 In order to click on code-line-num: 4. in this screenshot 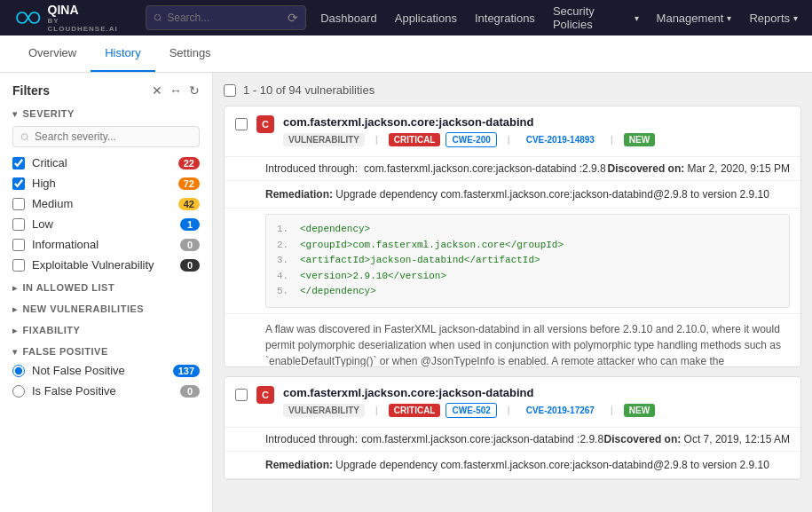, I will do `click(284, 277)`.